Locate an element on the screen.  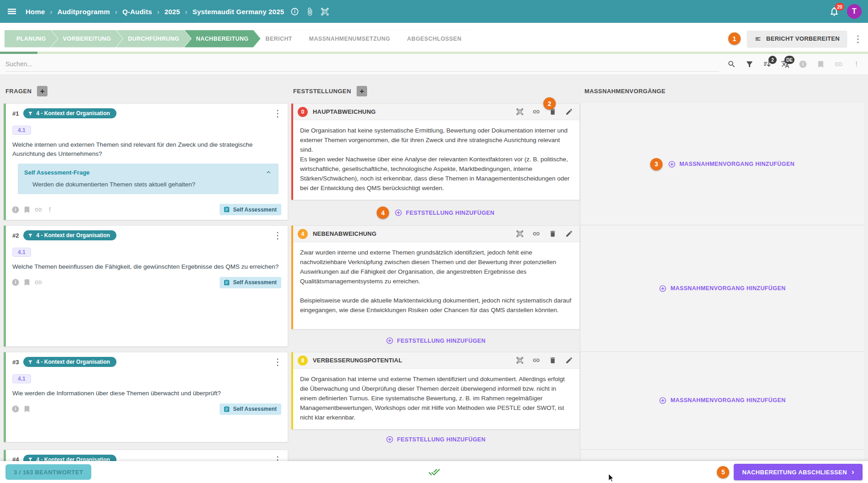
clause-chip: 4.1 is located at coordinates (22, 130).